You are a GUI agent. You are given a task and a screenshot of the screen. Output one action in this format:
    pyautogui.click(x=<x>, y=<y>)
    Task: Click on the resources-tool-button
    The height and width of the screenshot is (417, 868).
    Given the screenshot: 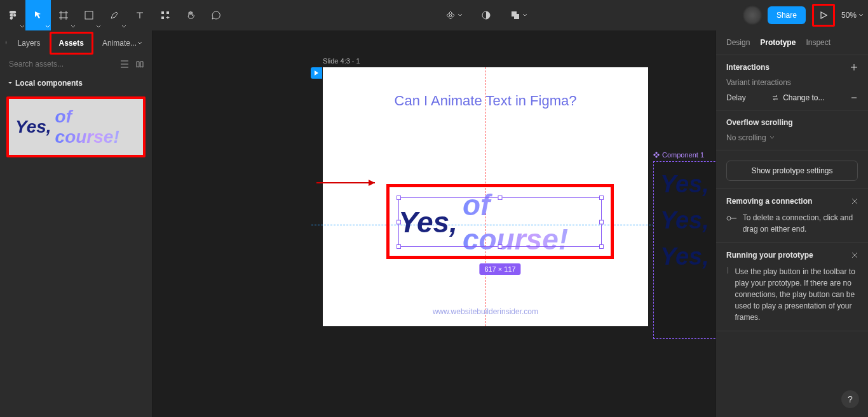 What is the action you would take?
    pyautogui.click(x=165, y=15)
    